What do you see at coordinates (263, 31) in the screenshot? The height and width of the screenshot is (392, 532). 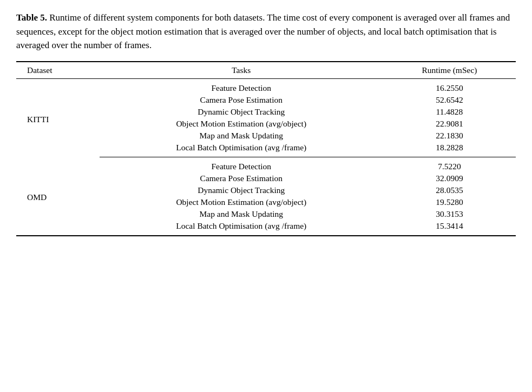 I see `caption-text: Runtime of different system components f…` at bounding box center [263, 31].